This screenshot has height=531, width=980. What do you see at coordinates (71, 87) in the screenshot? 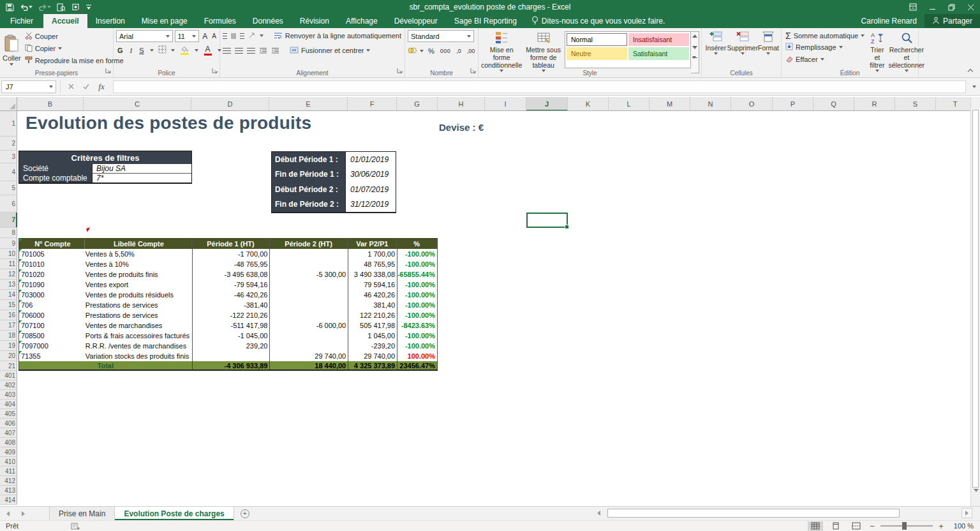
I see `cancel-icon` at bounding box center [71, 87].